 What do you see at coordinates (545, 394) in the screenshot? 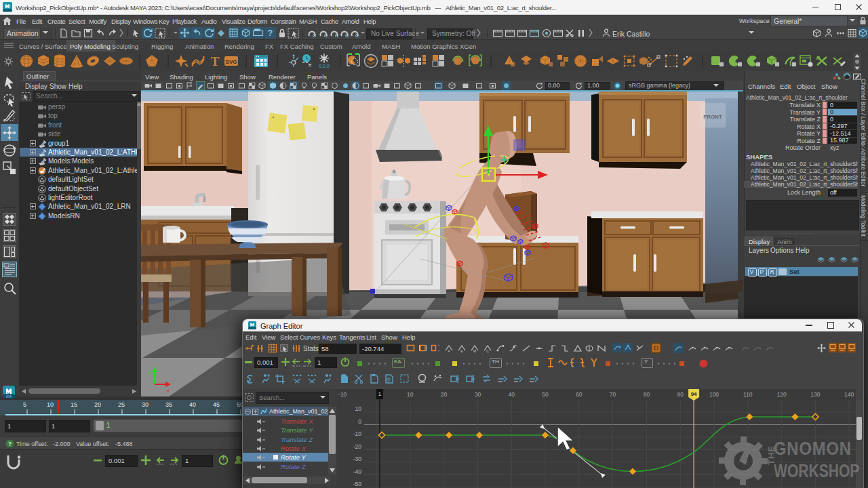
I see `svg-text: 50` at bounding box center [545, 394].